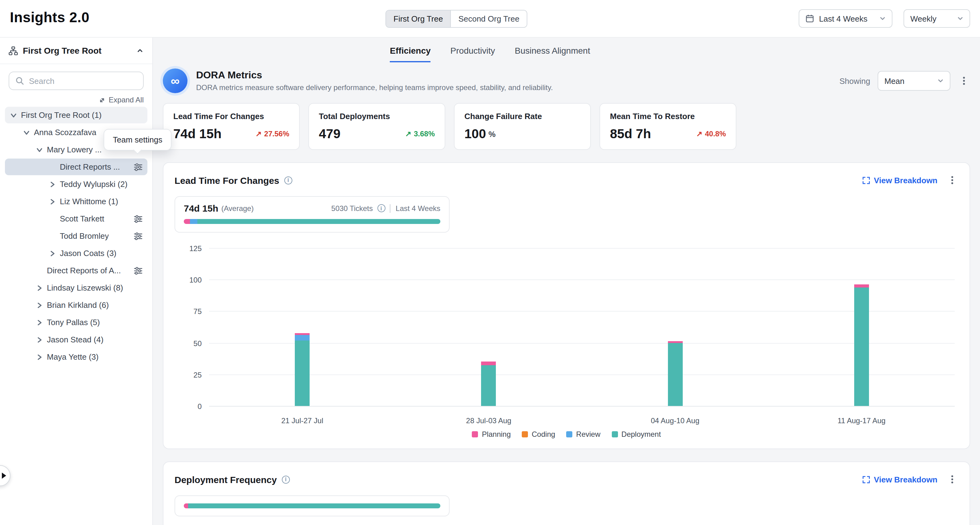  What do you see at coordinates (76, 357) in the screenshot?
I see `tree-item-maya-yette-3: Maya Yette (3)` at bounding box center [76, 357].